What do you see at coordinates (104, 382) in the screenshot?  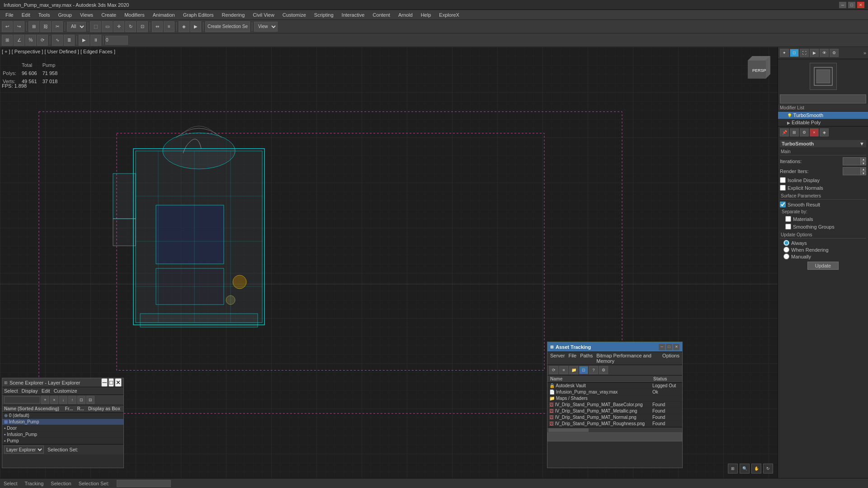 I see `scene-explorer-minimize: ─` at bounding box center [104, 382].